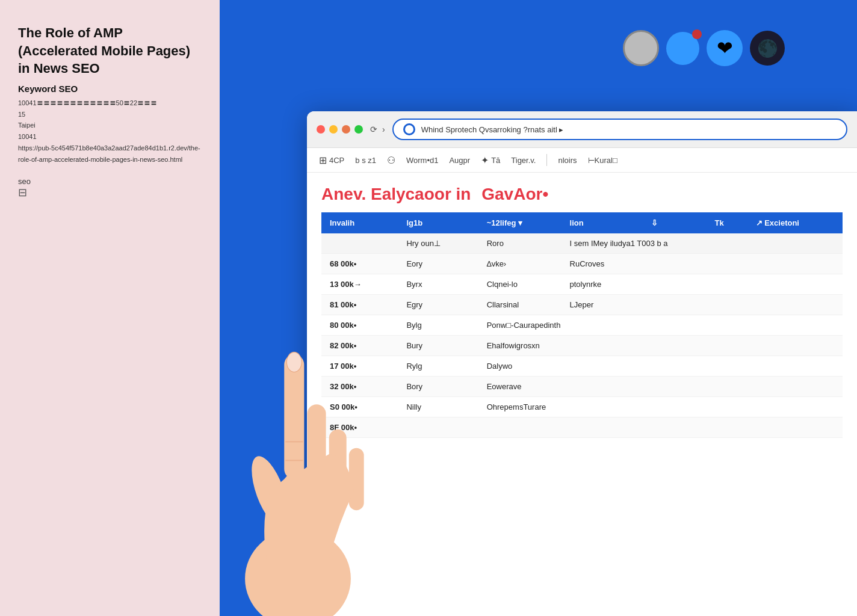 The height and width of the screenshot is (616, 857). I want to click on vol-0: 68 00k•, so click(360, 264).